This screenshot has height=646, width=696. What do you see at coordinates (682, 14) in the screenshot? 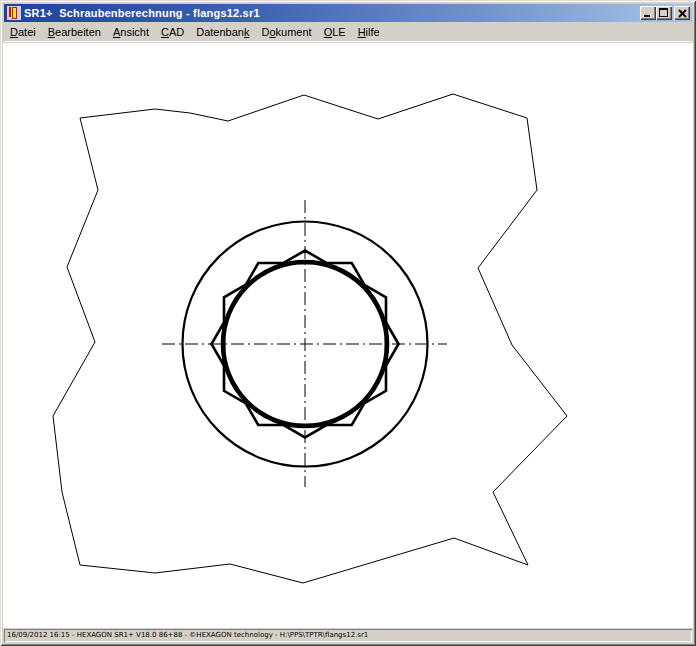
I see `close-icon` at bounding box center [682, 14].